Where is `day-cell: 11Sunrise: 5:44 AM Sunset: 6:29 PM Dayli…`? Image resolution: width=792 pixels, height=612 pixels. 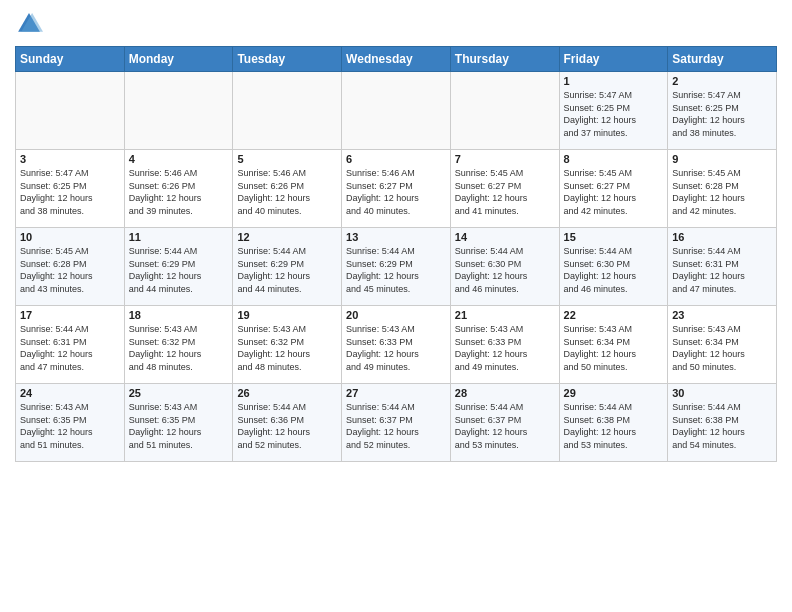 day-cell: 11Sunrise: 5:44 AM Sunset: 6:29 PM Dayli… is located at coordinates (178, 267).